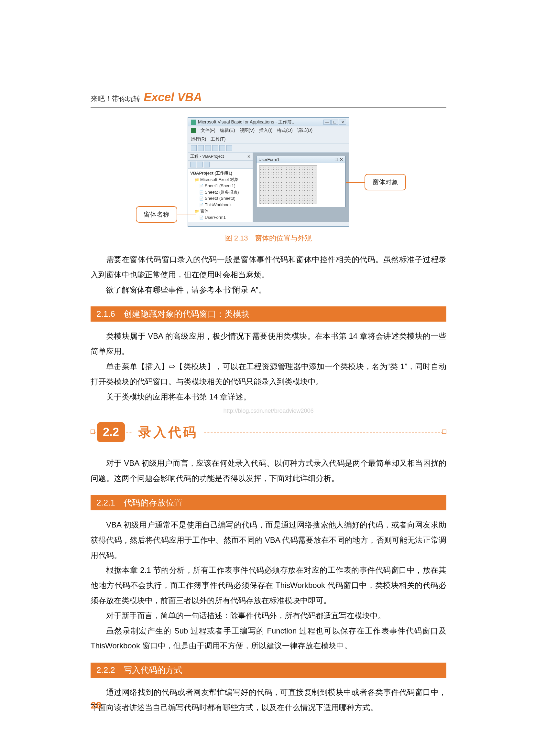  I want to click on section-heading-221: 2.2.1 代码的存放位置, so click(268, 503).